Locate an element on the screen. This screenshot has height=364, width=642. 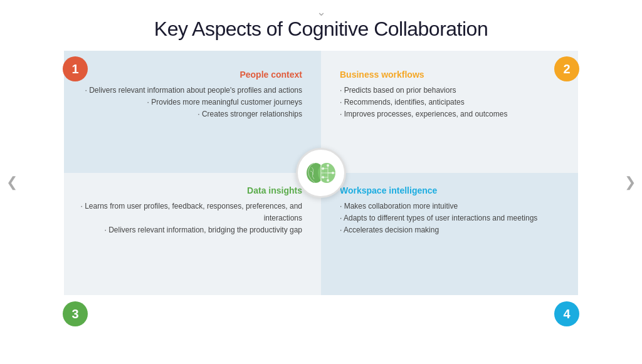
q3-bullet-1: Learns from user profiles, feedback, res… is located at coordinates (191, 212).